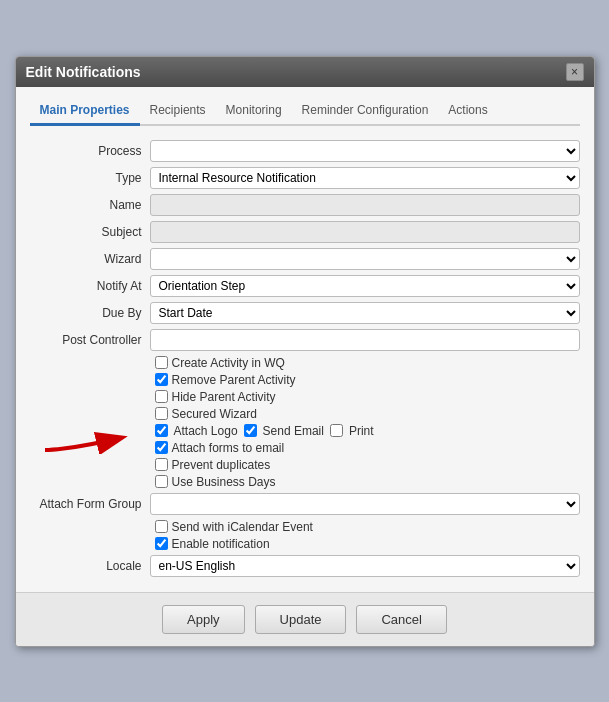 This screenshot has height=702, width=609. What do you see at coordinates (228, 448) in the screenshot?
I see `attach-forms-label: Attach forms to email` at bounding box center [228, 448].